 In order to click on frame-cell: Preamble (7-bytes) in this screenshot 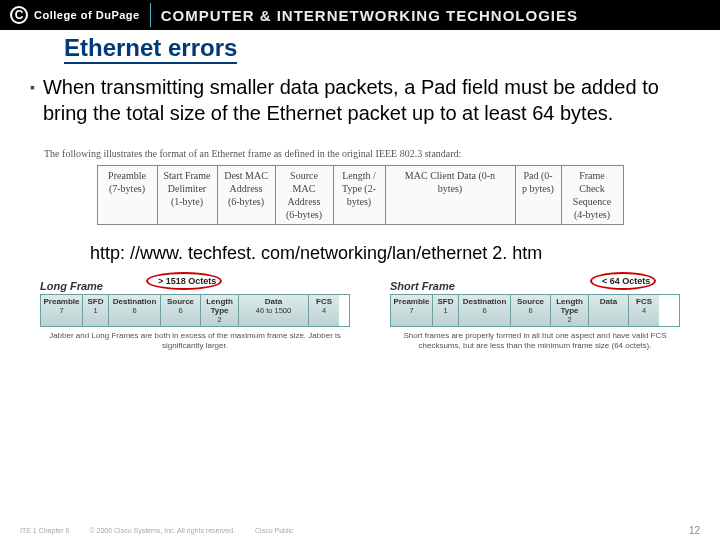, I will do `click(127, 196)`.